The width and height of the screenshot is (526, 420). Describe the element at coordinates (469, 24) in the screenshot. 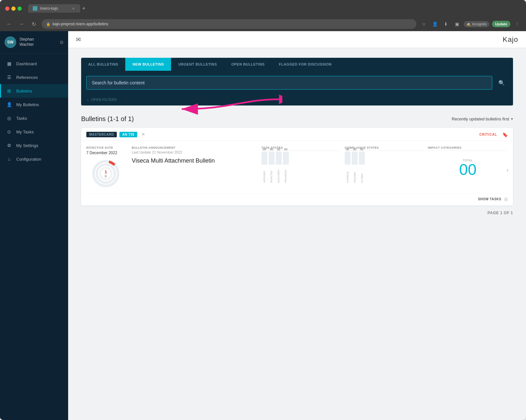

I see `incognito-icon: 🕵` at that location.